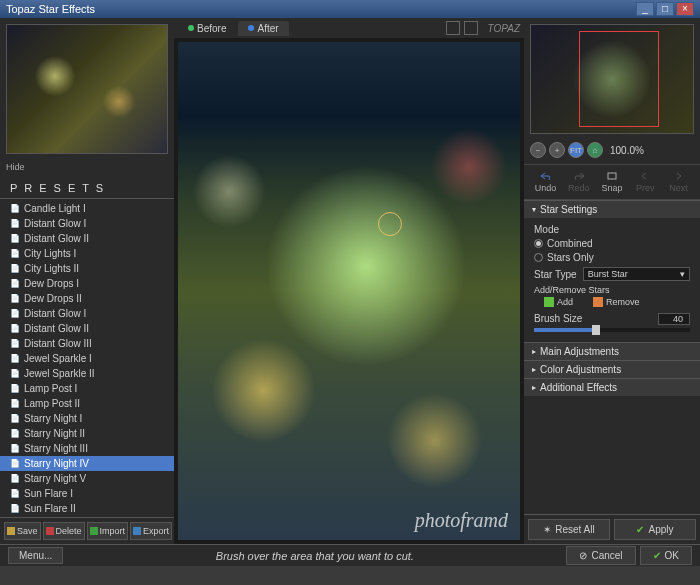 Image resolution: width=700 pixels, height=585 pixels. Describe the element at coordinates (87, 404) in the screenshot. I see `preset-item: Lamp Post II` at that location.